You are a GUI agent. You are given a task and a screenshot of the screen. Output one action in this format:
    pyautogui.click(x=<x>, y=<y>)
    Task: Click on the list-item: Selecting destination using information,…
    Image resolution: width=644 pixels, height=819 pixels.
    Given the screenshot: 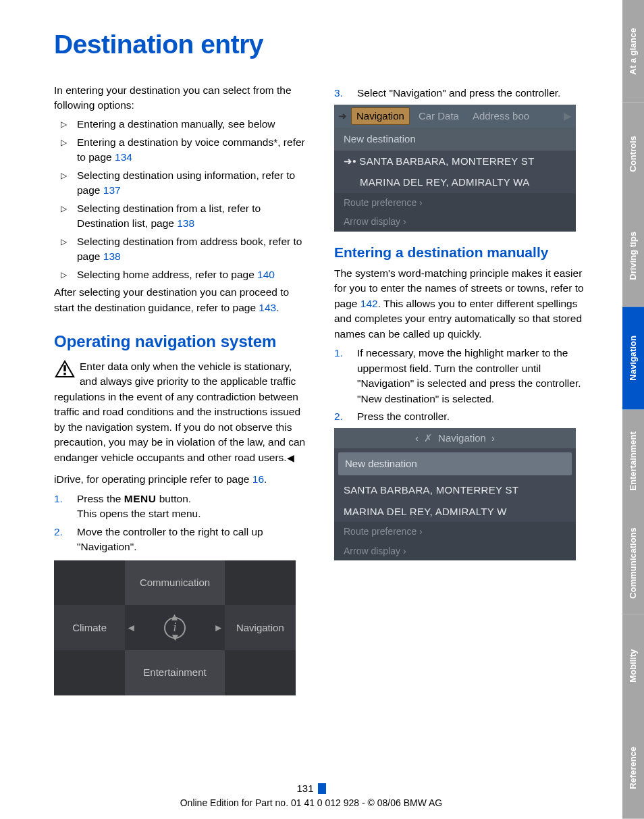 What is the action you would take?
    pyautogui.click(x=181, y=184)
    